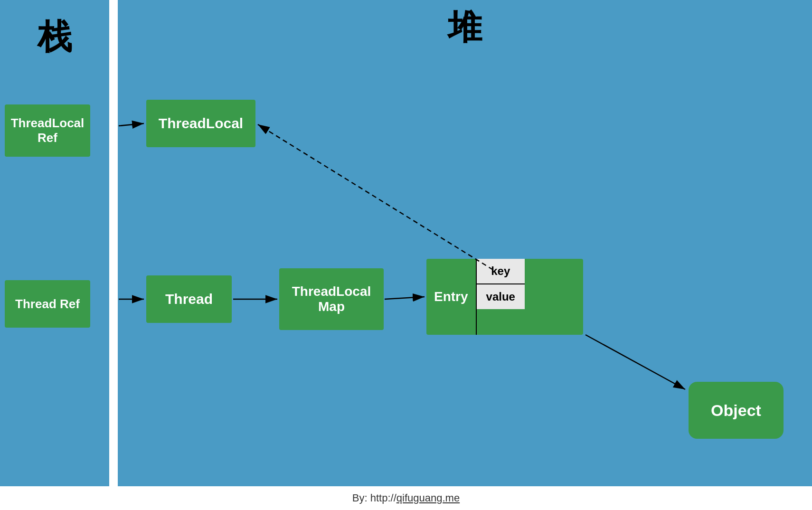 The image size is (812, 510). I want to click on thread-local-ref-box: ThreadLocal Ref, so click(47, 131).